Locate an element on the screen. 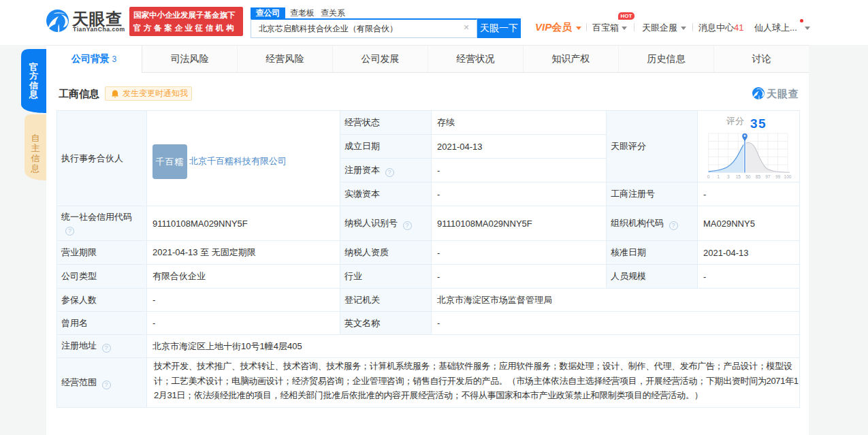  svg-text: 99 is located at coordinates (778, 177).